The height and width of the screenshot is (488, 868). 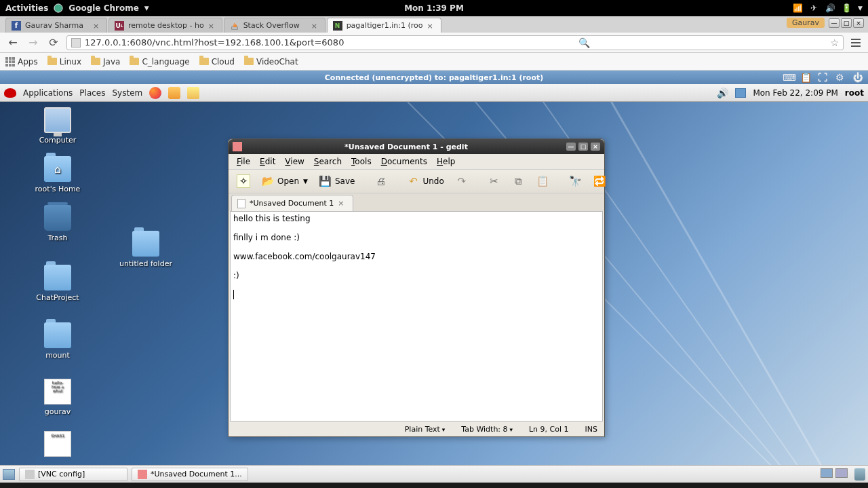 What do you see at coordinates (22, 62) in the screenshot?
I see `apps-bookmark: Apps` at bounding box center [22, 62].